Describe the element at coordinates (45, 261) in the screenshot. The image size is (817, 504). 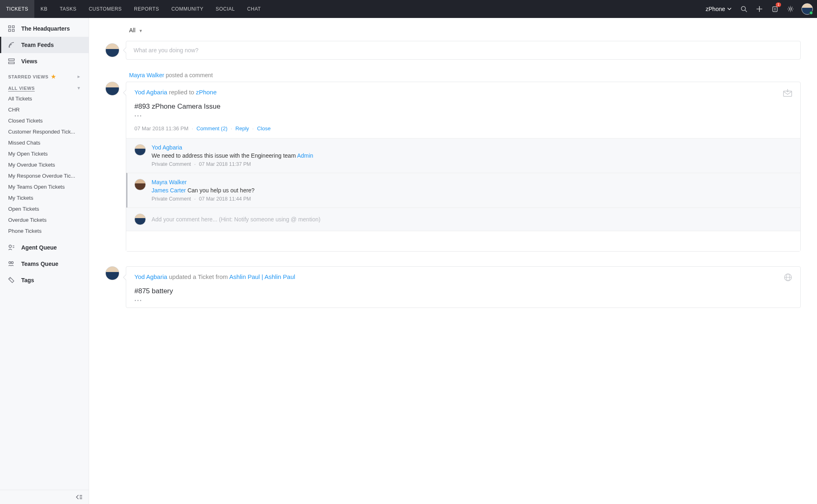
I see `sidebar: The Headquarters Team Feeds Views STARRE…` at that location.